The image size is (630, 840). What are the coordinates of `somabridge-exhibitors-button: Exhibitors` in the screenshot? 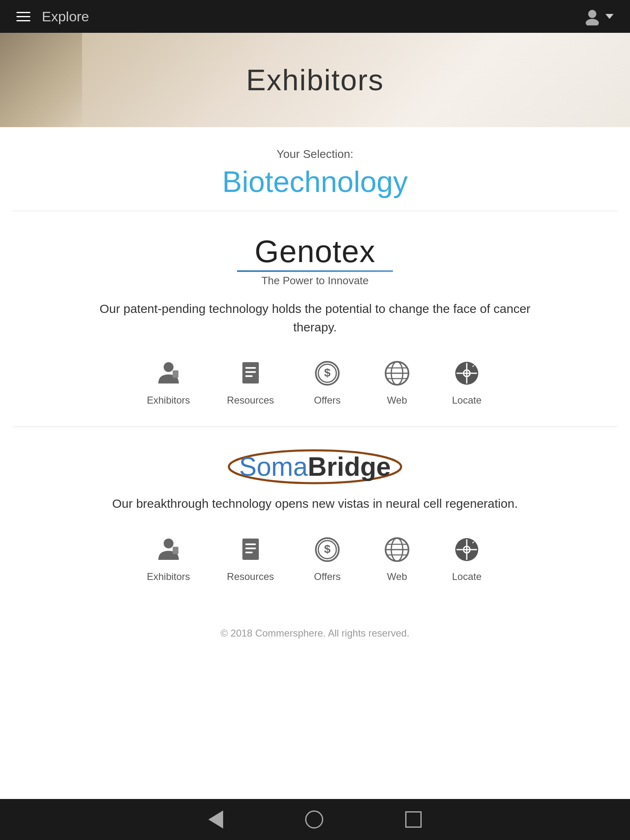 It's located at (168, 558).